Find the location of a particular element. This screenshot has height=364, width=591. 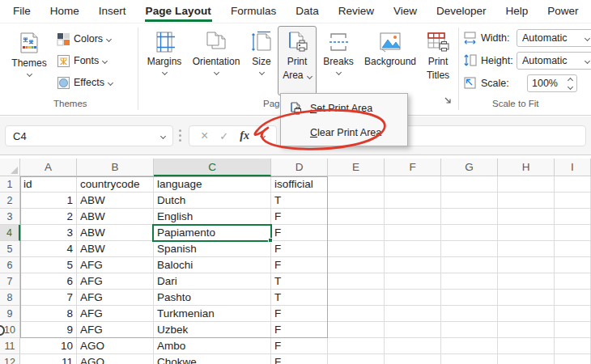

cell-B12: AGO is located at coordinates (115, 359).